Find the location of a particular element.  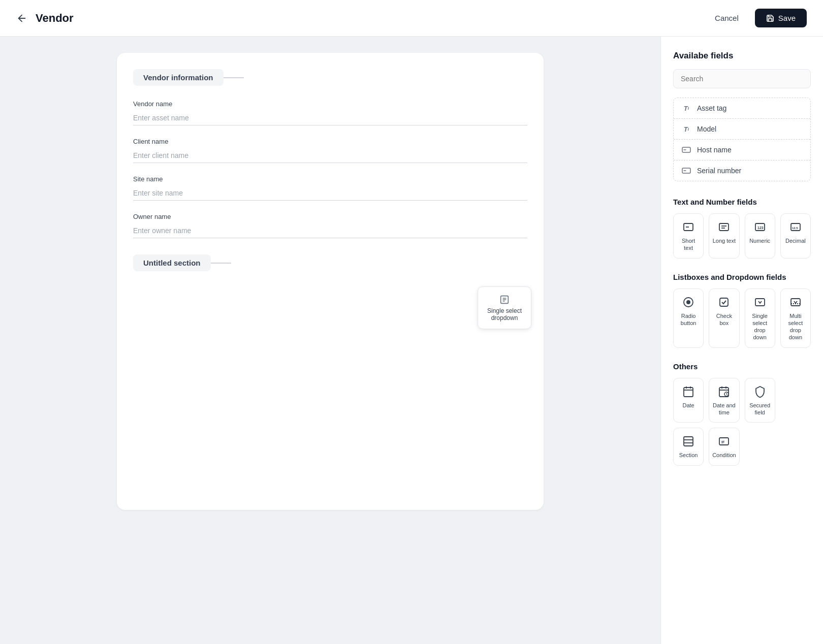

untitled-section-header: Untitled section is located at coordinates (330, 263).